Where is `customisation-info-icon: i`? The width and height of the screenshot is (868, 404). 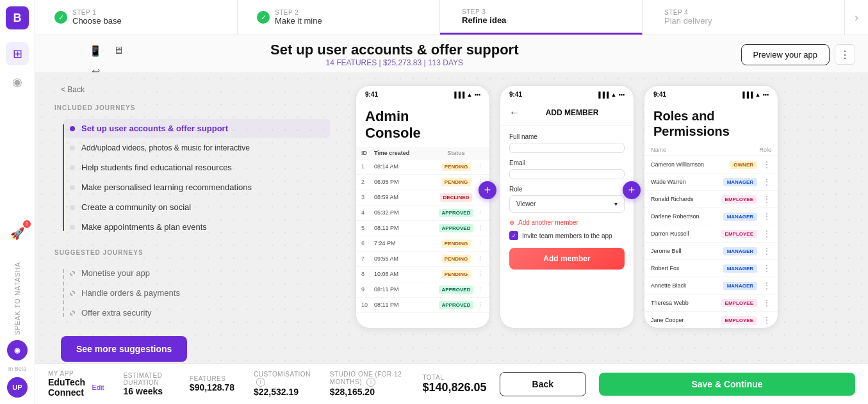 customisation-info-icon: i is located at coordinates (261, 382).